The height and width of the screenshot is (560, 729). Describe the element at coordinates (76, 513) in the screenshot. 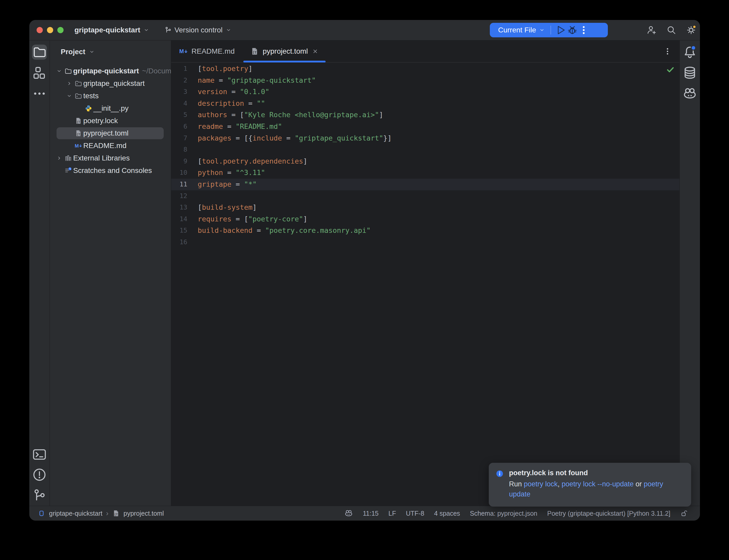

I see `breadcrumb-project: griptape-quickstart` at that location.